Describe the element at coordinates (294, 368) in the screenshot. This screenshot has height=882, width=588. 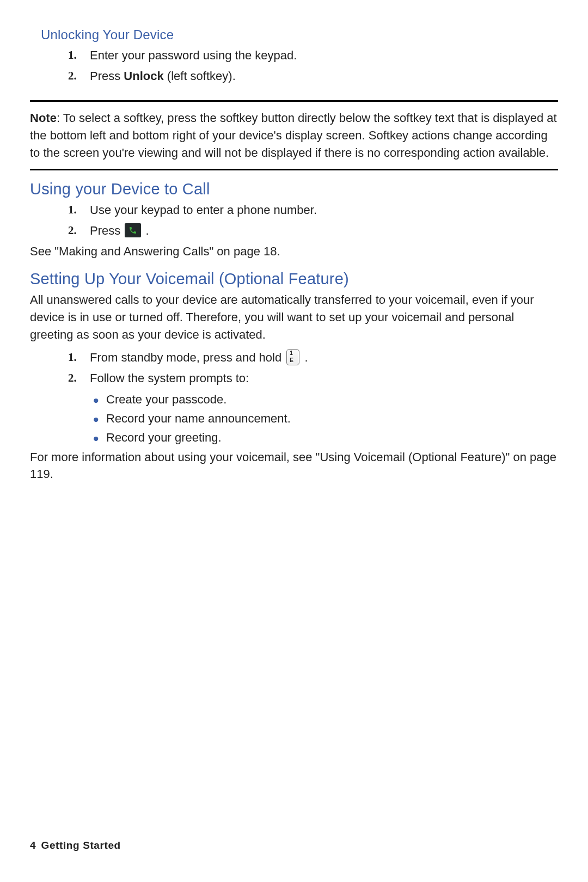
I see `voicemail-steps: 1. From standby mode, press and hold 1E …` at that location.